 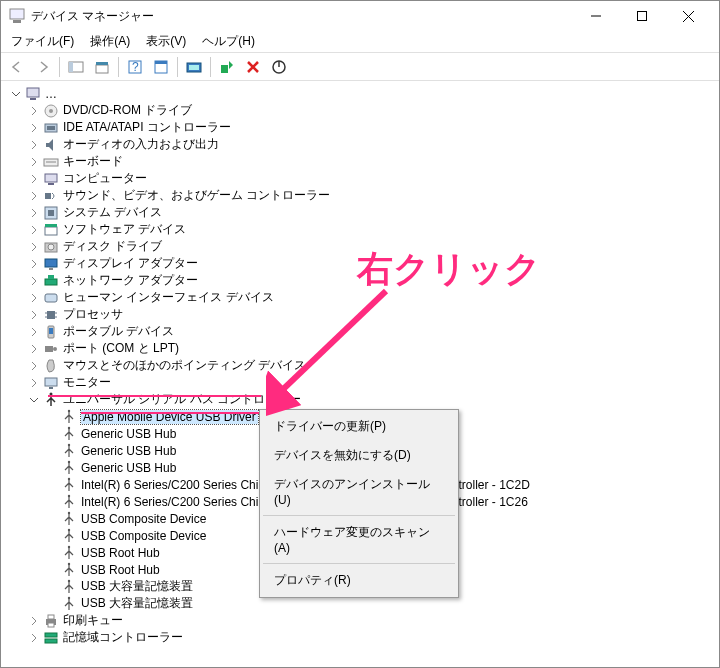 I want to click on tree-category: システム デバイス, so click(x=369, y=212).